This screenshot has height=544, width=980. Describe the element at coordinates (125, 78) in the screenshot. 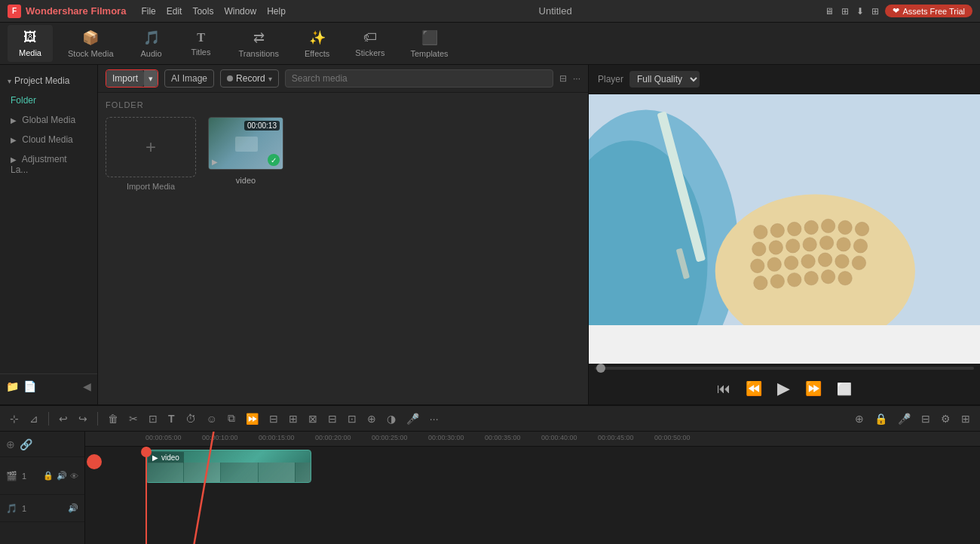

I see `import-button: Import` at that location.